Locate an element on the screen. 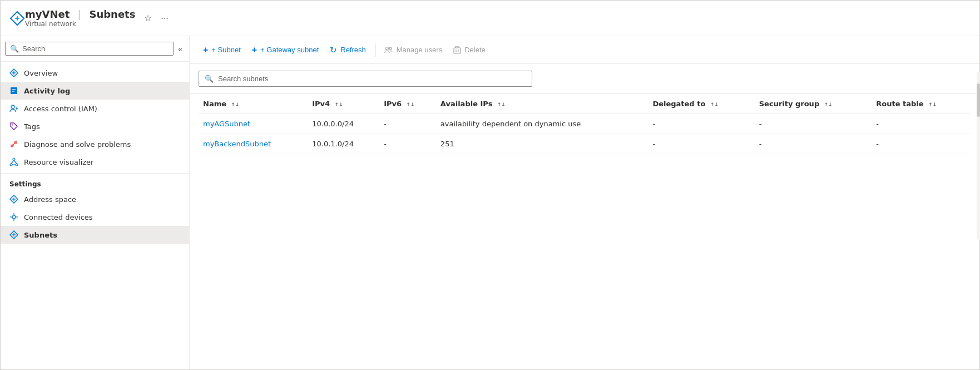 The image size is (980, 370). refresh-button: ↻ Refresh is located at coordinates (348, 50).